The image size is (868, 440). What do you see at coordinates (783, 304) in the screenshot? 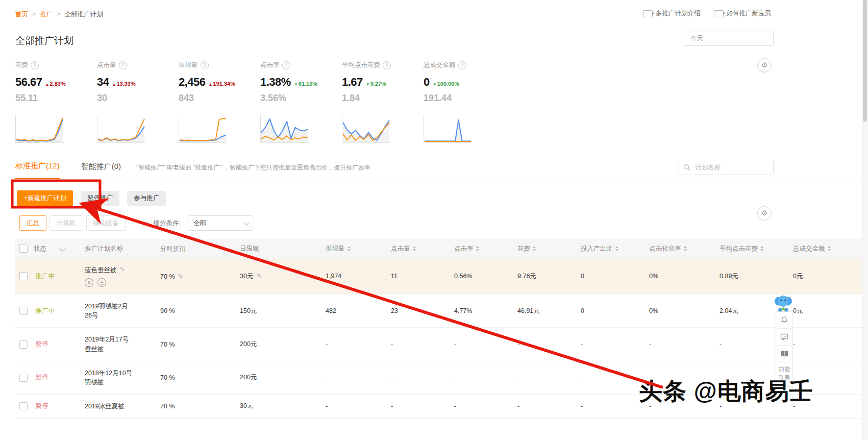
I see `mascot-elephant` at bounding box center [783, 304].